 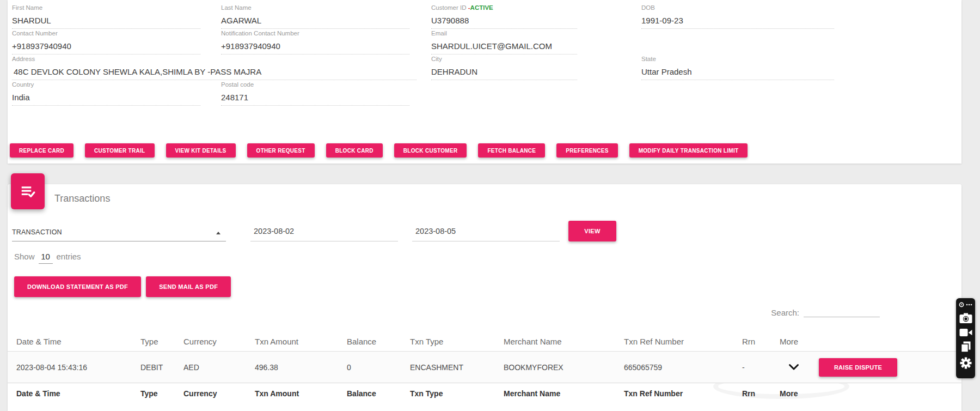 What do you see at coordinates (871, 367) in the screenshot?
I see `cell-more: RAISE DISPUTE` at bounding box center [871, 367].